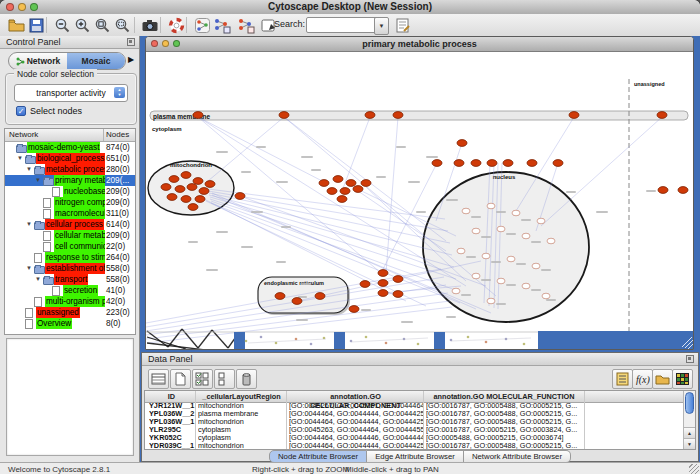 The width and height of the screenshot is (700, 474). Describe the element at coordinates (202, 379) in the screenshot. I see `select-attributes-icon` at that location.